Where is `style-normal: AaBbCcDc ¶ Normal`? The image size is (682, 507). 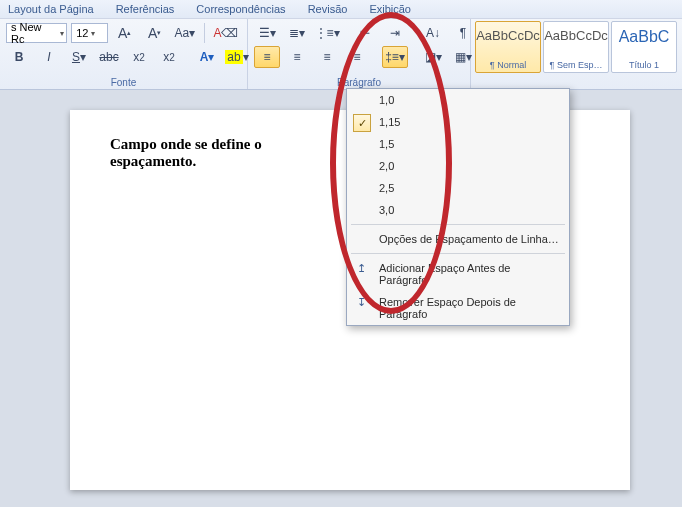
style-normal: AaBbCcDc ¶ Normal is located at coordinates (508, 47).